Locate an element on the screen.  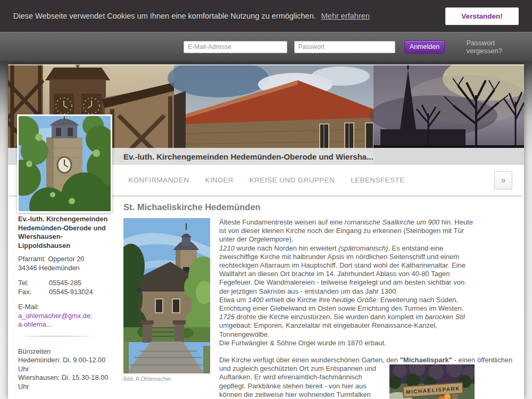
text-segment: heutige Größe is located at coordinates (354, 300).